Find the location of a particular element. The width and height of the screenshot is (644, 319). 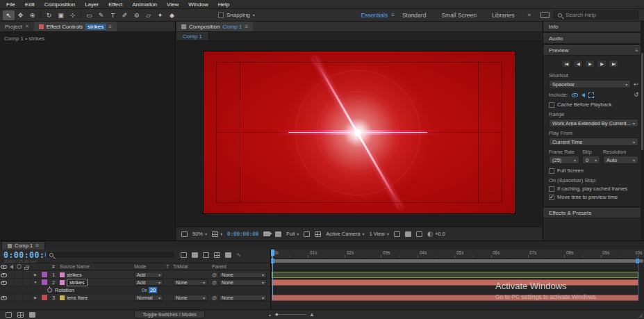

camera-view-dropdown: Active Camera ▾ is located at coordinates (345, 234).